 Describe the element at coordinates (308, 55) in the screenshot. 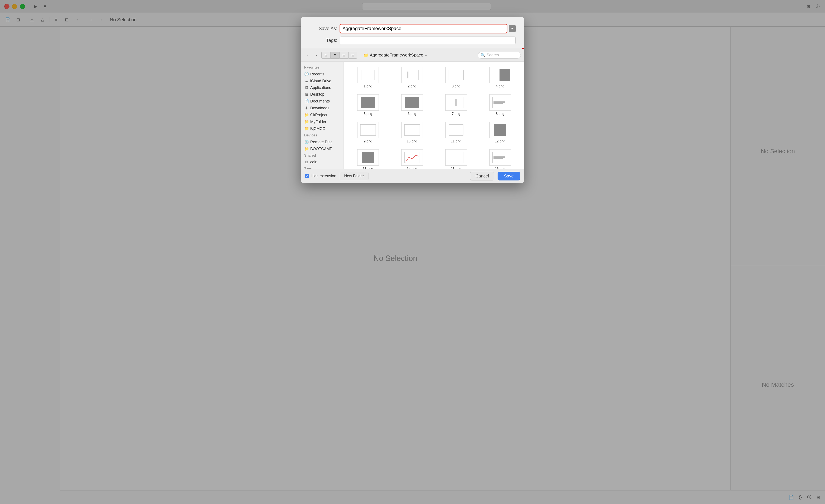

I see `nav-back-button: ‹` at that location.